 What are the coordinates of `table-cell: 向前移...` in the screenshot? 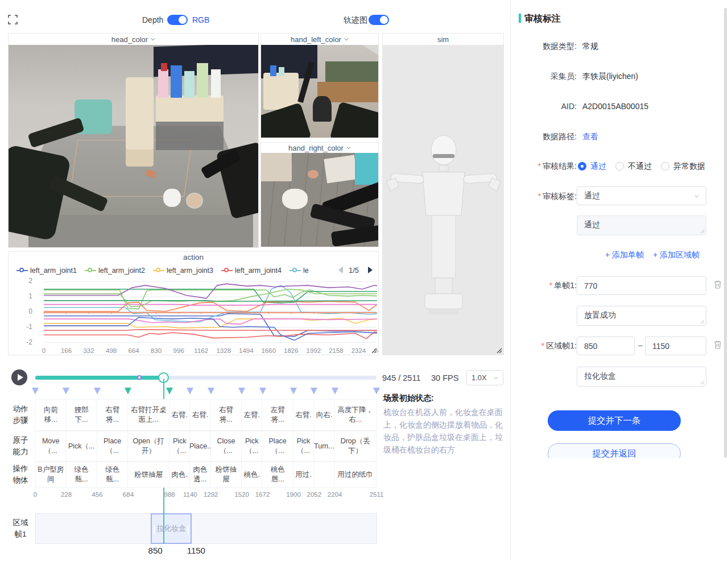 It's located at (51, 415).